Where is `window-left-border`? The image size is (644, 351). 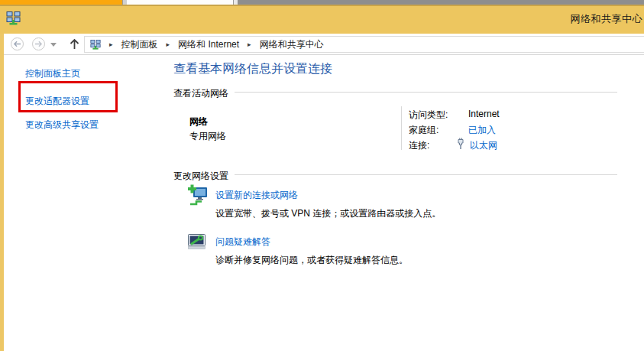 window-left-border is located at coordinates (2, 193).